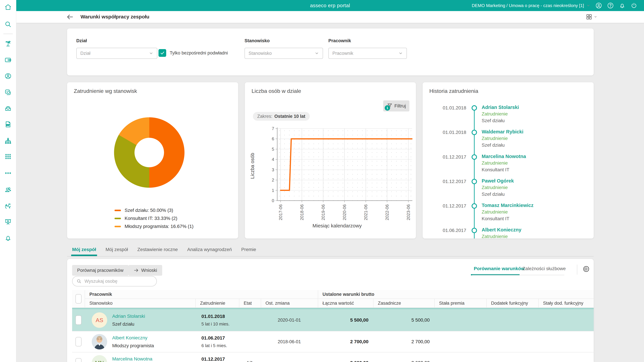  I want to click on col-header-laczna-wartosc: Łączna wartość, so click(346, 303).